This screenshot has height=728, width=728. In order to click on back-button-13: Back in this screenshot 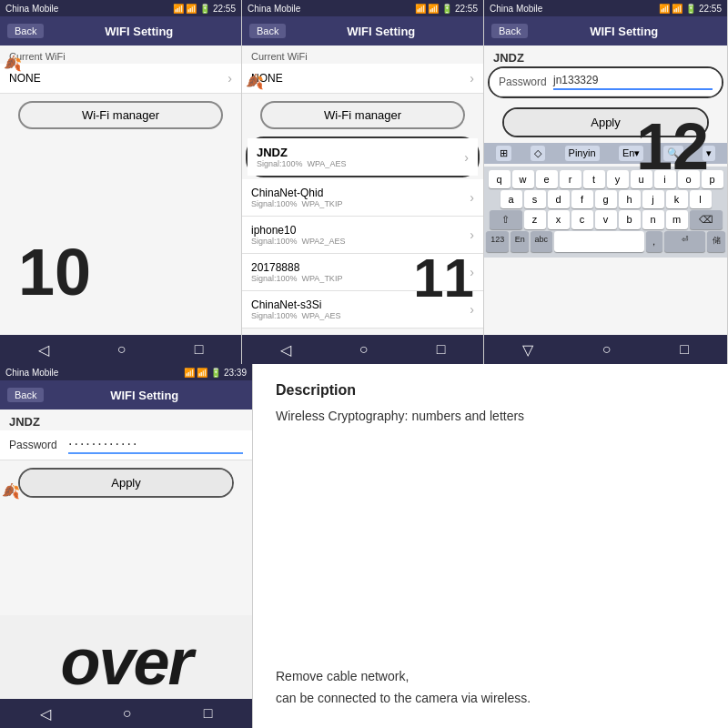, I will do `click(25, 395)`.